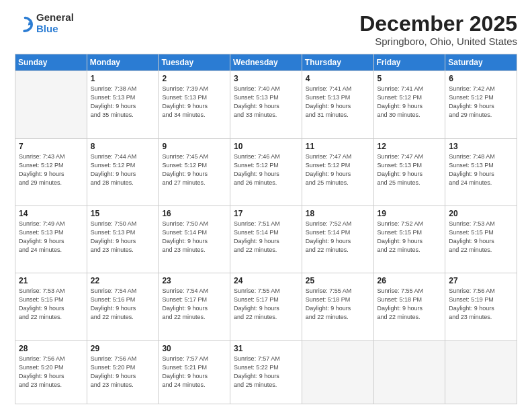  What do you see at coordinates (195, 372) in the screenshot?
I see `calendar-cell: 30Sunrise: 7:57 AM Sunset: 5:21 PM Dayli…` at bounding box center [195, 372].